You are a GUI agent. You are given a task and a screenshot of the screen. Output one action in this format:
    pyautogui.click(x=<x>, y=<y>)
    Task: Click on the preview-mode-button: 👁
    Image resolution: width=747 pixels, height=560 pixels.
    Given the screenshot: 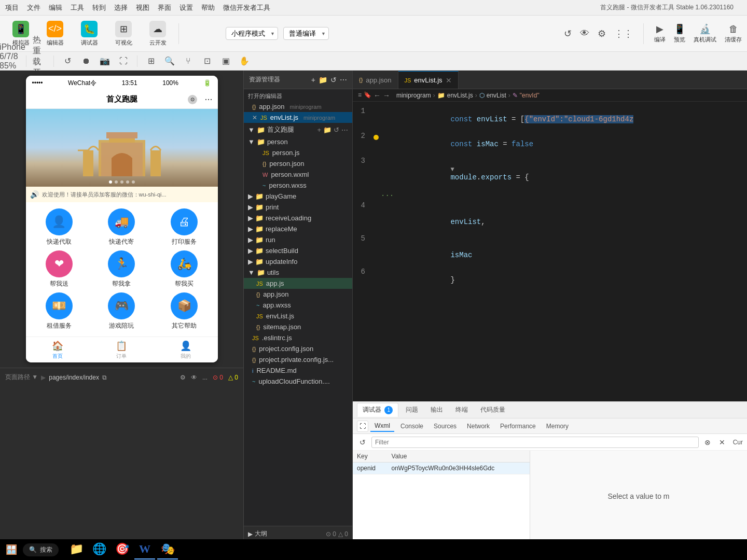 What is the action you would take?
    pyautogui.click(x=585, y=33)
    